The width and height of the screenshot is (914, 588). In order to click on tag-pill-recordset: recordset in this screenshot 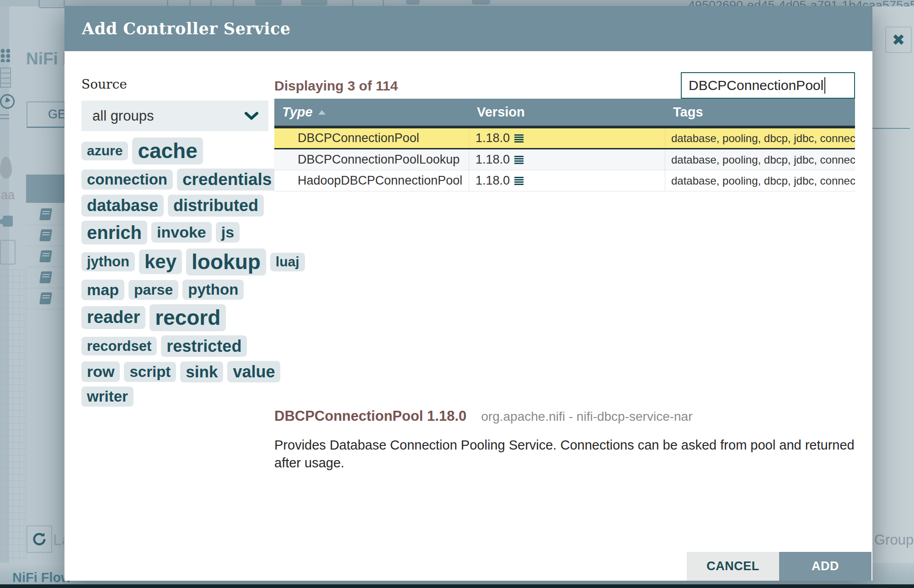, I will do `click(119, 346)`.